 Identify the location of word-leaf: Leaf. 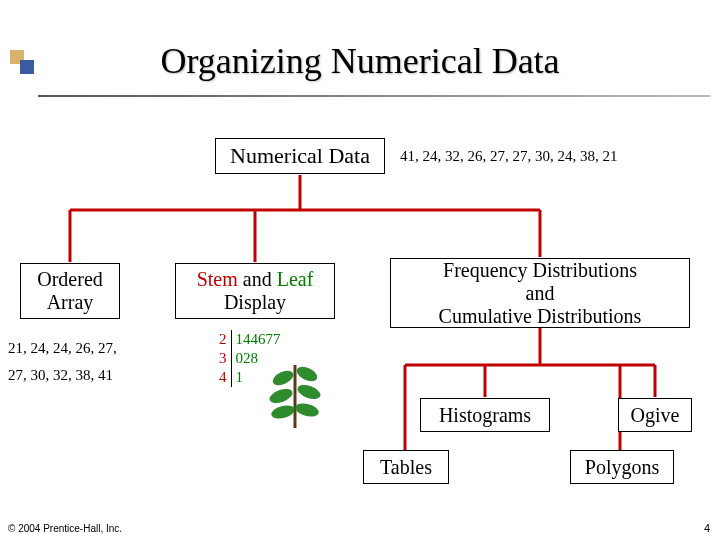
(296, 279).